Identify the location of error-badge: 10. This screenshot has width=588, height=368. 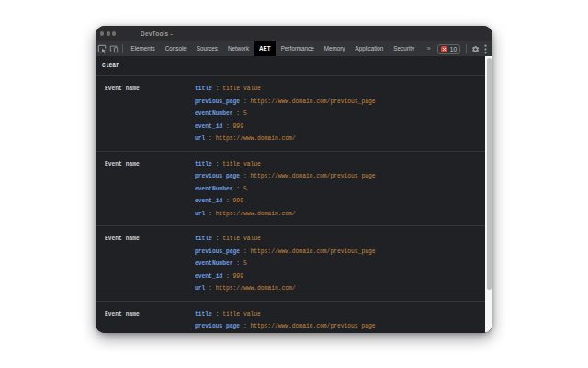
(448, 50).